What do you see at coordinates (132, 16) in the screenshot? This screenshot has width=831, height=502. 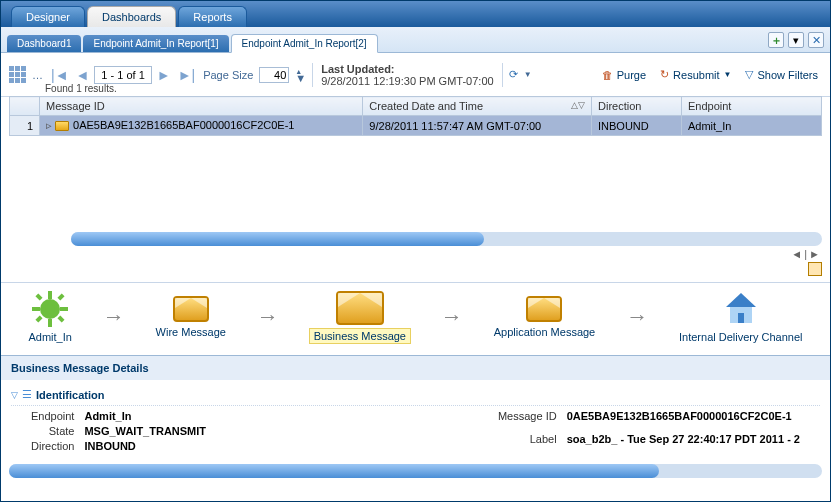 I see `tab-dashboards: Dashboards` at bounding box center [132, 16].